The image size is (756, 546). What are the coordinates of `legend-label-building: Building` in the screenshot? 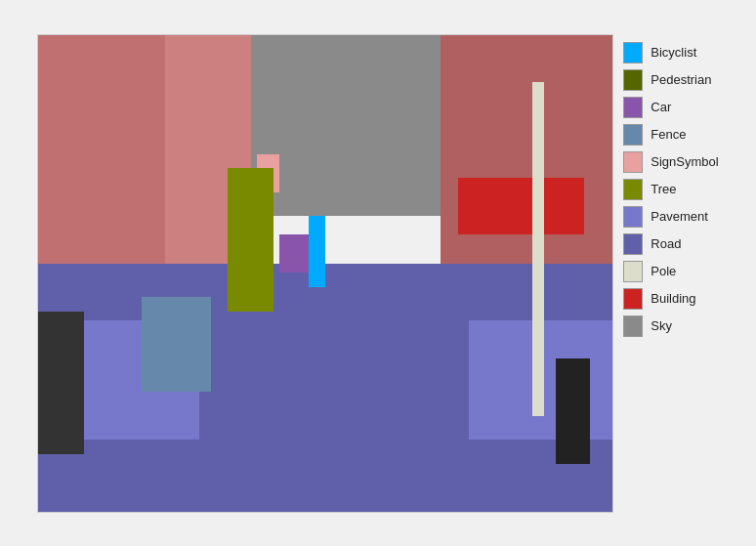 It's located at (673, 299).